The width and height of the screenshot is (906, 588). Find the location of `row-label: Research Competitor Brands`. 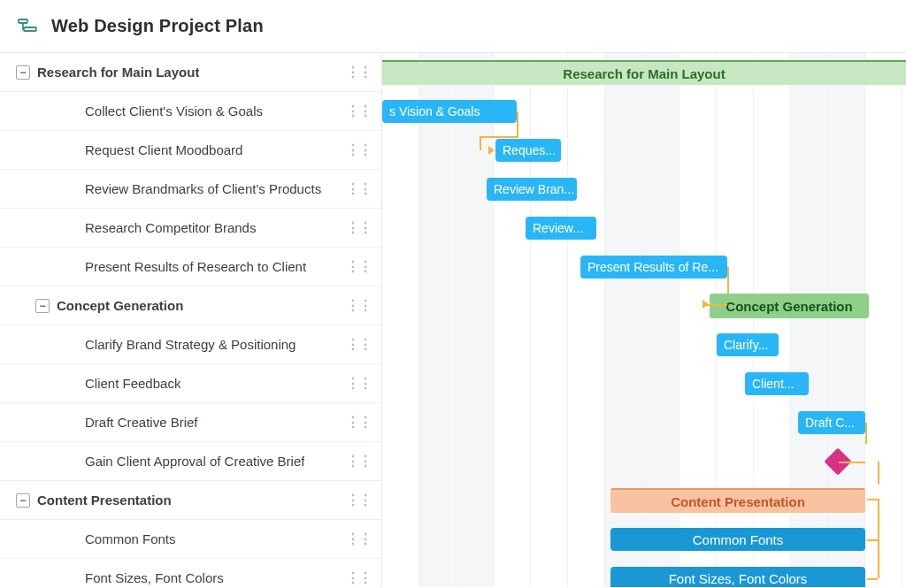

row-label: Research Competitor Brands is located at coordinates (170, 228).